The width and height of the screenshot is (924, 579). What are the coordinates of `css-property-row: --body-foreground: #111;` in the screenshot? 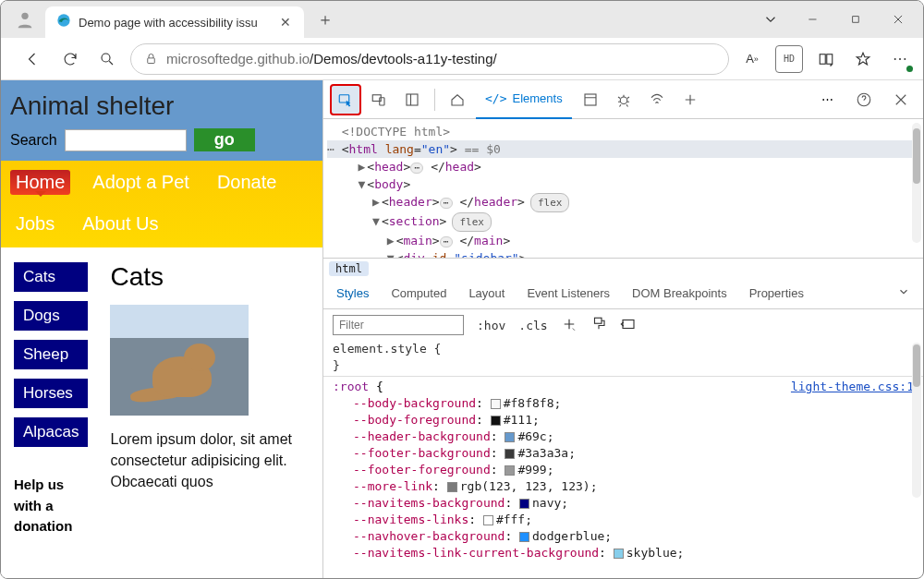 It's located at (623, 420).